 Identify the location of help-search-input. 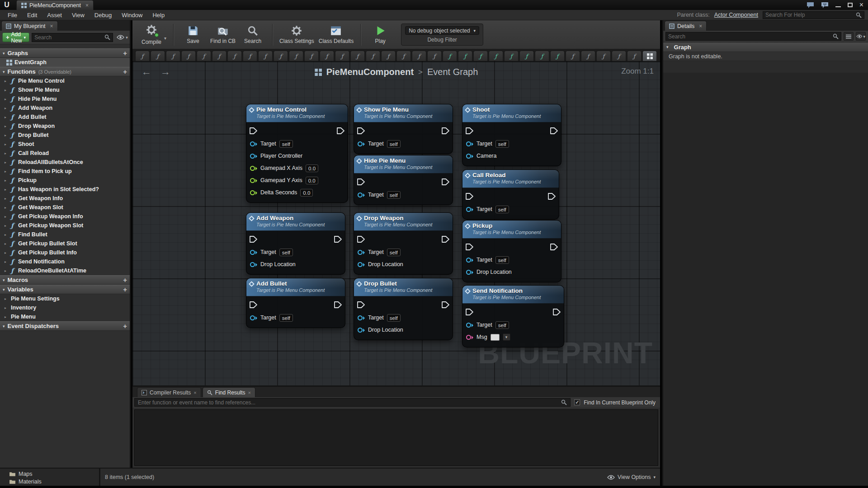
(811, 15).